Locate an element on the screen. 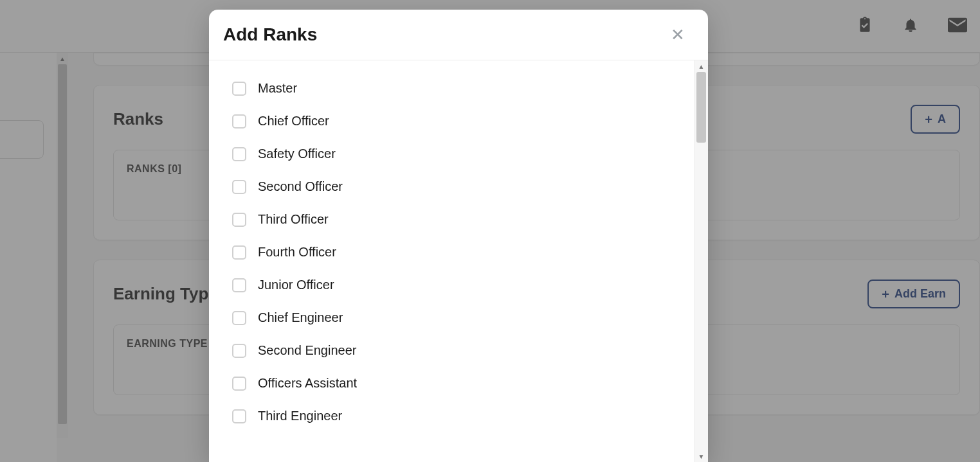  rank-label: Junior Officer is located at coordinates (296, 285).